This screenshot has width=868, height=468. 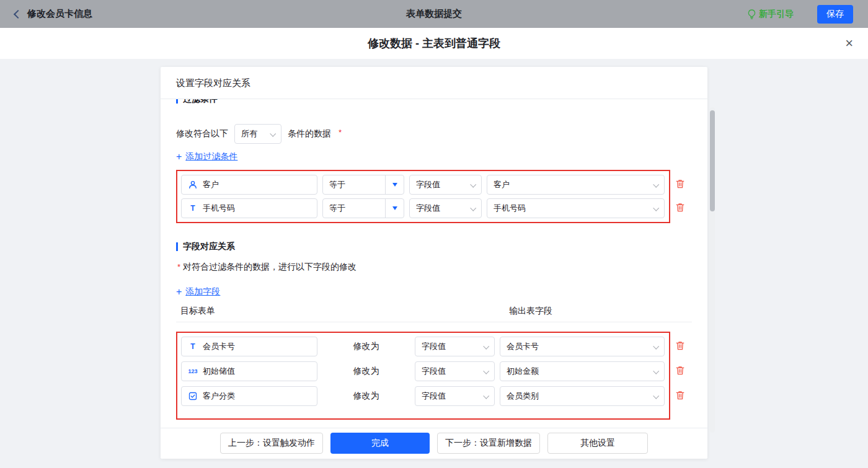 What do you see at coordinates (434, 43) in the screenshot?
I see `modal-title: 修改数据 - 主表到普通字段` at bounding box center [434, 43].